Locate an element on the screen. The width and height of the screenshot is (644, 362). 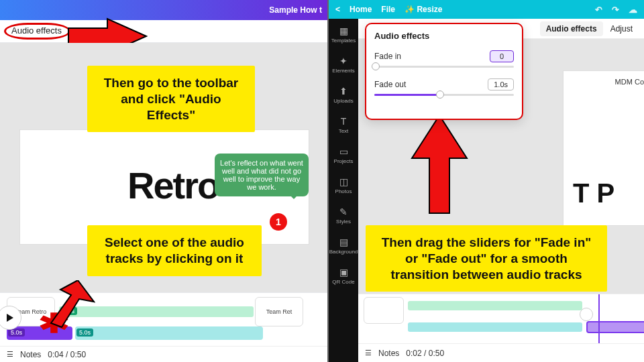
qrcode-icon: ▣ is located at coordinates (343, 272).